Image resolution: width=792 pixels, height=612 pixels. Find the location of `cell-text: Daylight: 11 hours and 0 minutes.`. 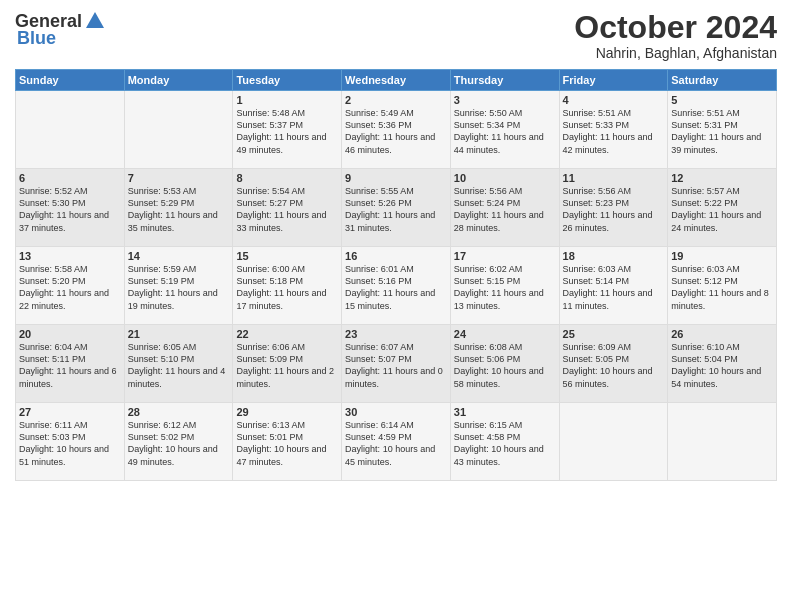

cell-text: Daylight: 11 hours and 0 minutes. is located at coordinates (396, 377).